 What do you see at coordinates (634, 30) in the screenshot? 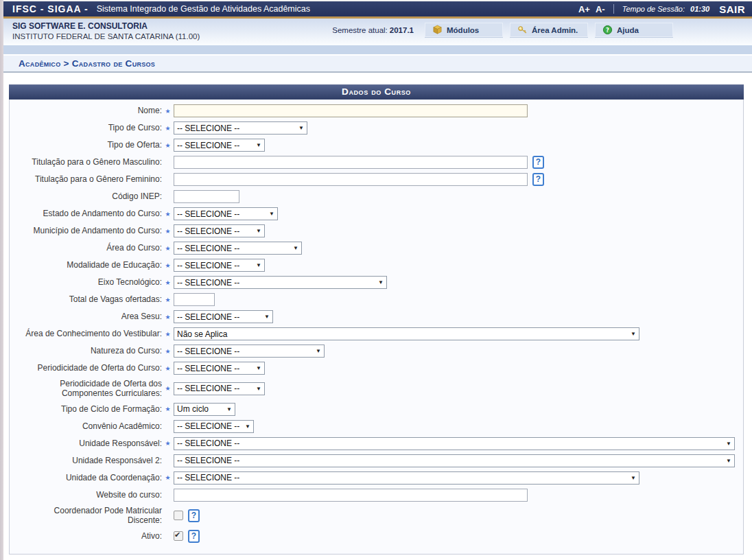
I see `ajuda-button: ? Ajuda` at bounding box center [634, 30].